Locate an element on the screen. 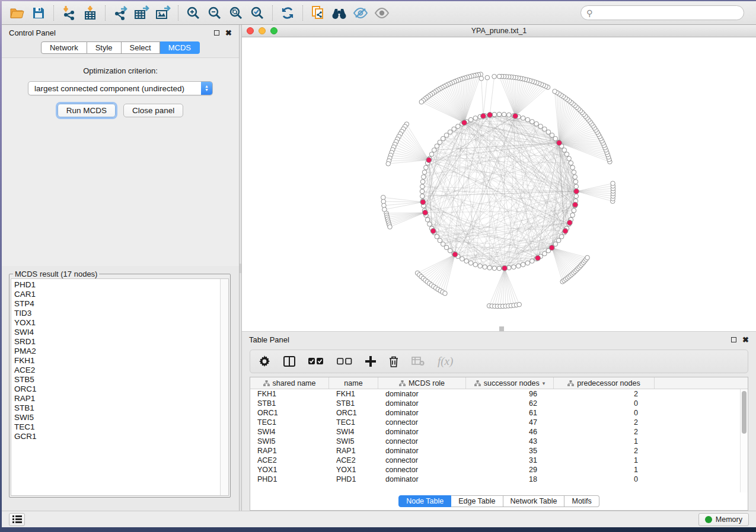  horizontal-splitter-handle is located at coordinates (502, 329).